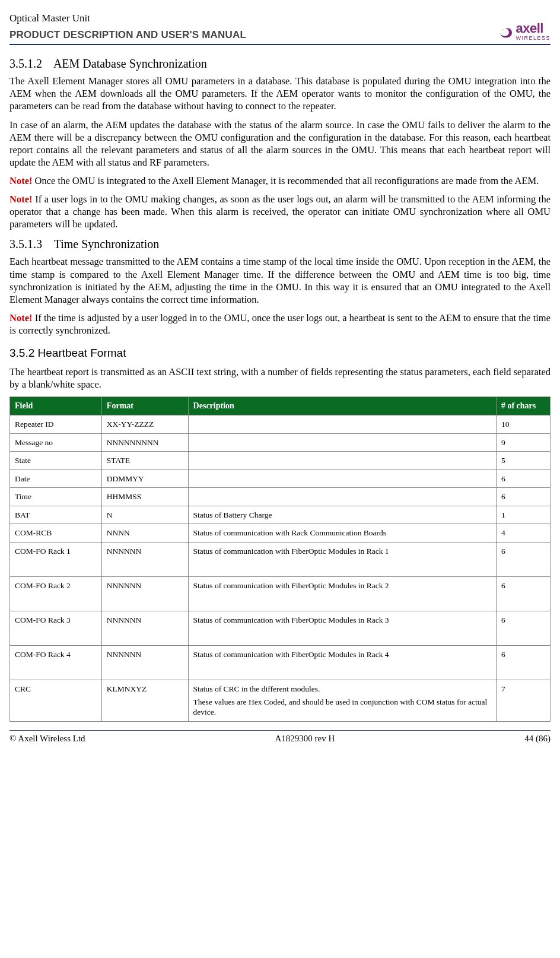 The height and width of the screenshot is (958, 560). I want to click on cell-description: Status of communication with Rack Commun…, so click(342, 533).